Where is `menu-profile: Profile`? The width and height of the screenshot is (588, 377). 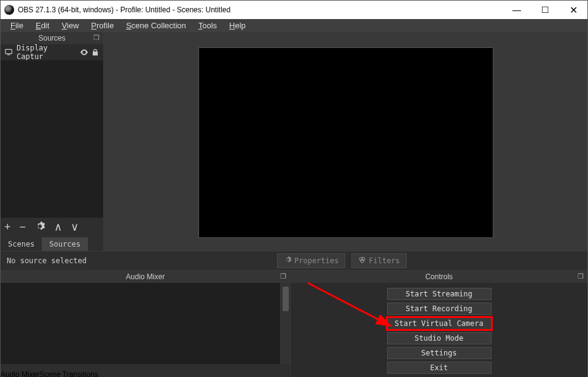
menu-profile: Profile is located at coordinates (102, 26).